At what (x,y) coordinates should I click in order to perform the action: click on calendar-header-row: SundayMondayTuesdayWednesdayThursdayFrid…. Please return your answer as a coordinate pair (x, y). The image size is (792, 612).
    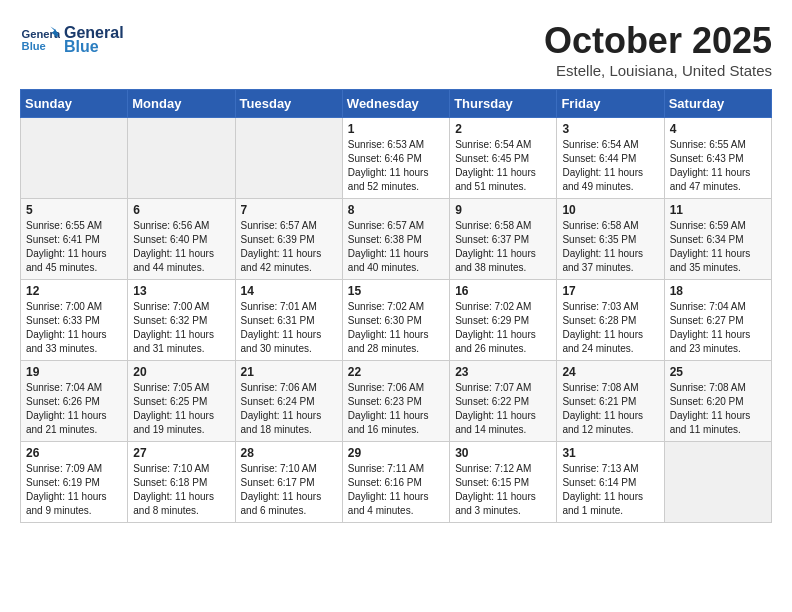
    Looking at the image, I should click on (396, 104).